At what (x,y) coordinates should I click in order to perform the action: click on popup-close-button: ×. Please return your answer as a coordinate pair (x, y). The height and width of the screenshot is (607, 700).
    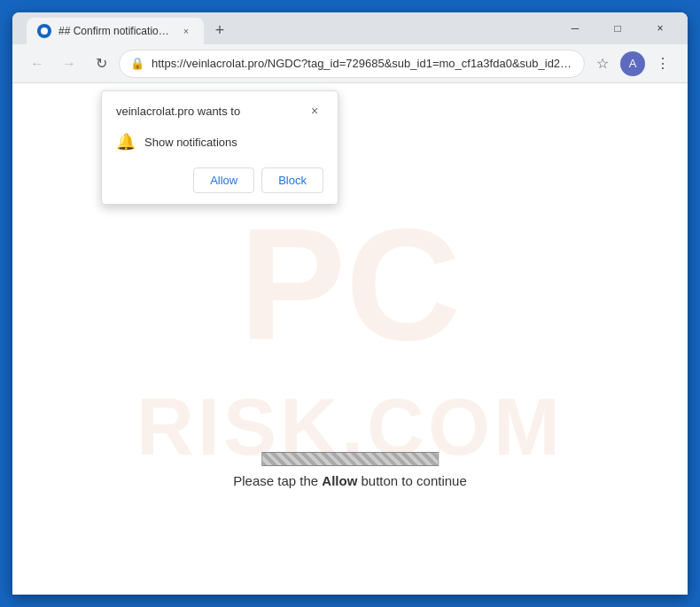
    Looking at the image, I should click on (315, 111).